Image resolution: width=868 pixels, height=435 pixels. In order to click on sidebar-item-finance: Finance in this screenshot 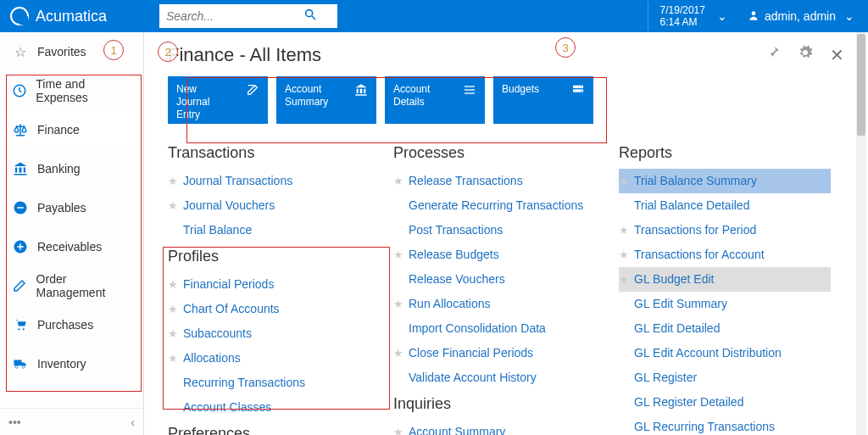, I will do `click(71, 130)`.